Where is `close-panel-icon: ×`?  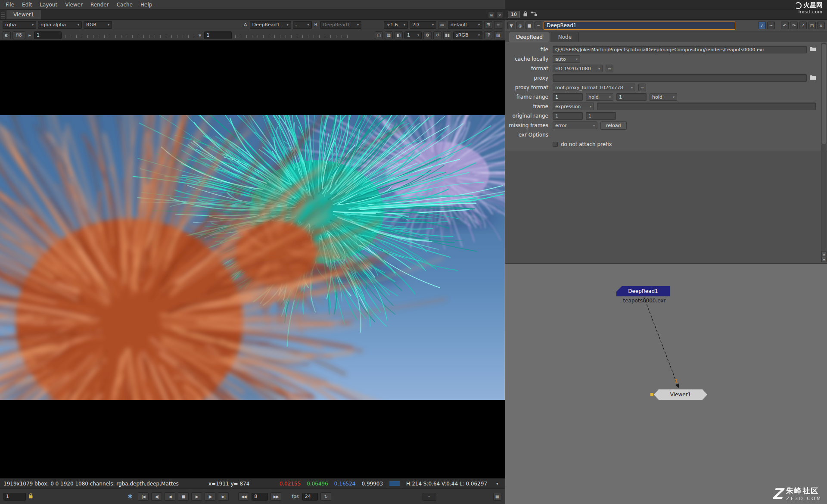
close-panel-icon: × is located at coordinates (821, 25).